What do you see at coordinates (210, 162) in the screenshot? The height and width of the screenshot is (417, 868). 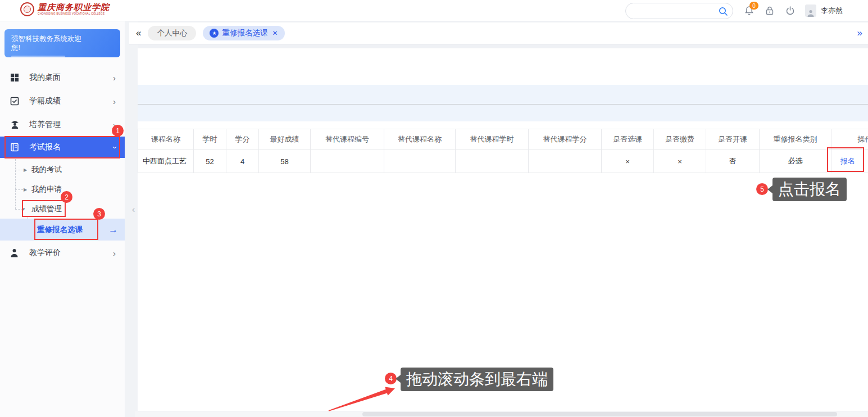 I see `cell-hours: 52` at bounding box center [210, 162].